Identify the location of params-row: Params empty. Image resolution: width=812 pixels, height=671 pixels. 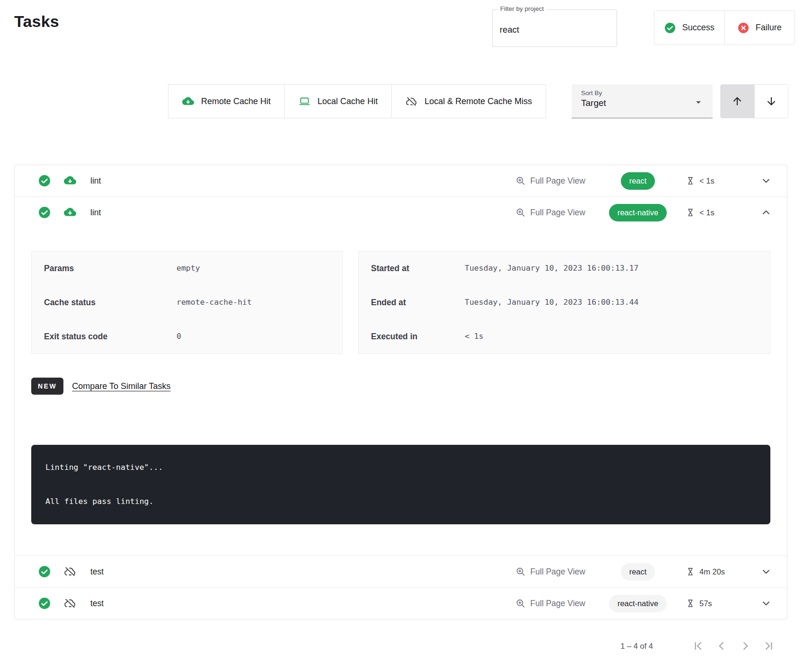
(187, 268).